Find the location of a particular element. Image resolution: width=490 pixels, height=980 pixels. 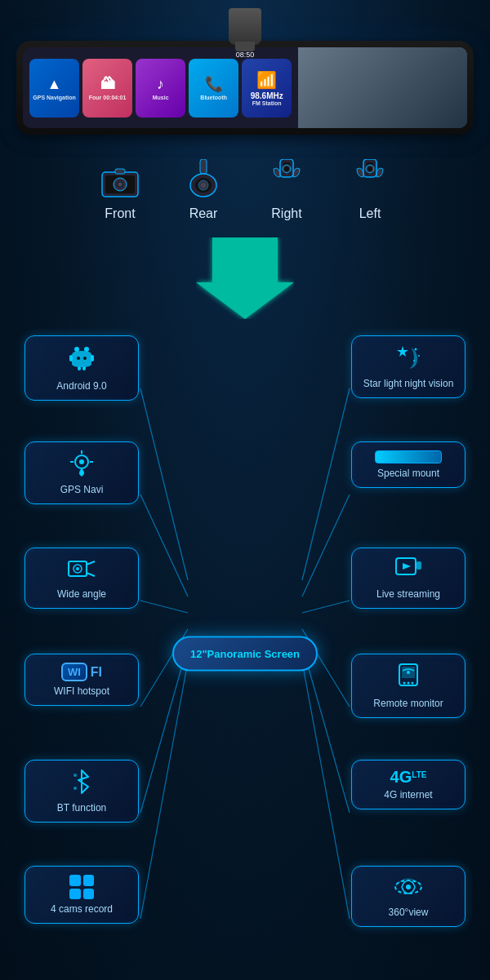

feature-starlight: Star light night vision is located at coordinates (408, 367).